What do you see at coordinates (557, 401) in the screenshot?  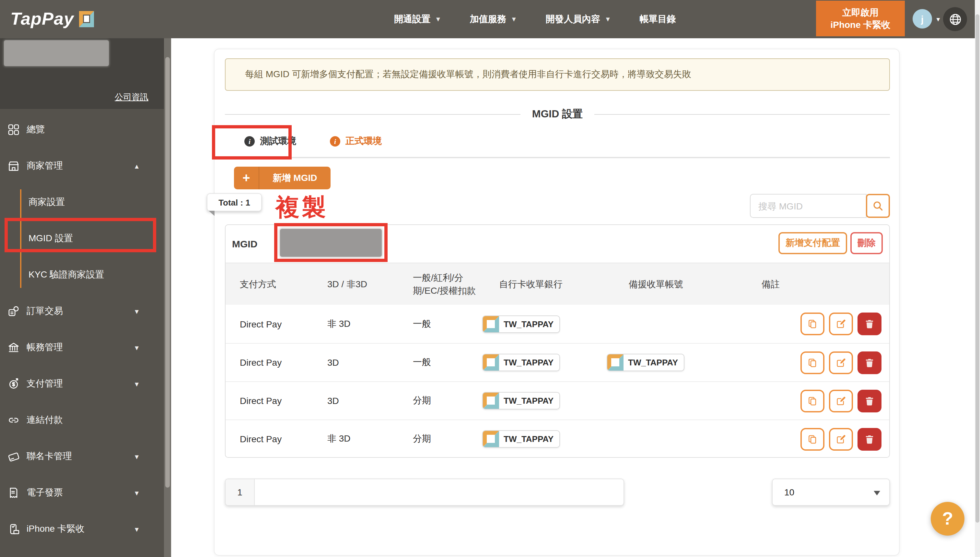 I see `table-row: Direct Pay3D分期TW_TAPPAY` at bounding box center [557, 401].